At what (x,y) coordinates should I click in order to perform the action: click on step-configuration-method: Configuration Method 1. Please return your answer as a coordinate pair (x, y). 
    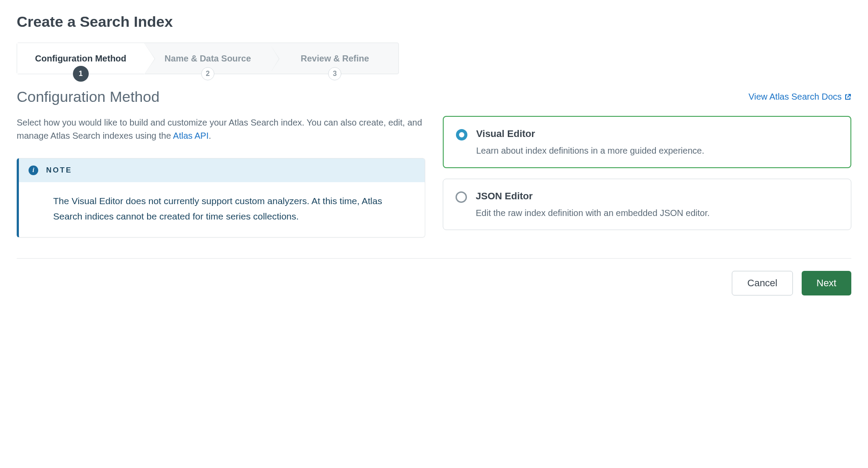
    Looking at the image, I should click on (81, 58).